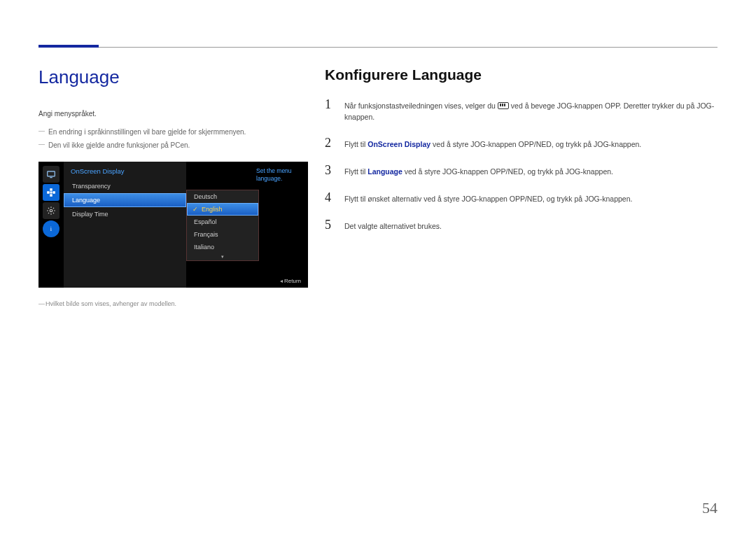  What do you see at coordinates (174, 139) in the screenshot?
I see `note-list: En endring i språkinnstillingen vil bare…` at bounding box center [174, 139].